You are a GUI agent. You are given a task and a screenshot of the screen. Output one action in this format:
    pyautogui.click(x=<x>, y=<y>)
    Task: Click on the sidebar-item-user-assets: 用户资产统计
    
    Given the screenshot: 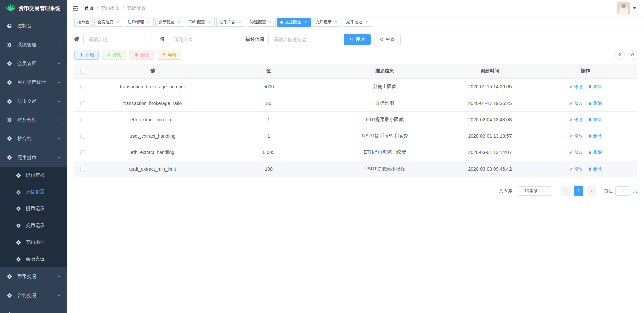 What is the action you would take?
    pyautogui.click(x=34, y=82)
    